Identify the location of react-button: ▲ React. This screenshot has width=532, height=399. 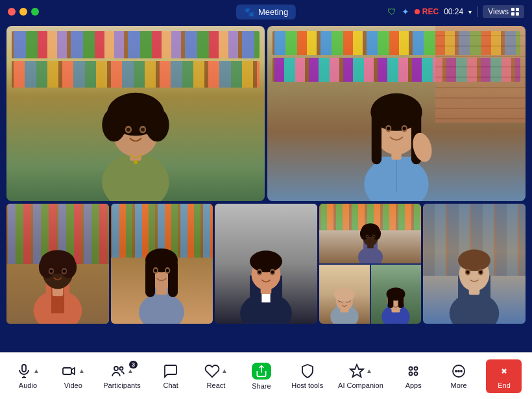
(215, 376).